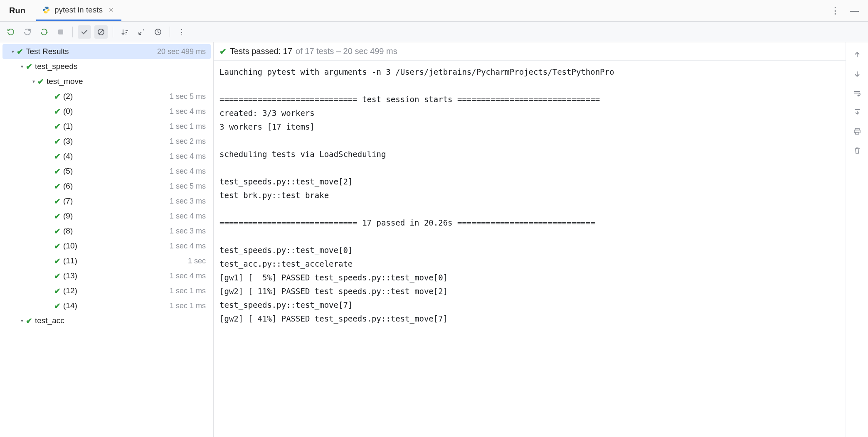 The height and width of the screenshot is (437, 868). Describe the element at coordinates (44, 32) in the screenshot. I see `toggle-autotest-button` at that location.